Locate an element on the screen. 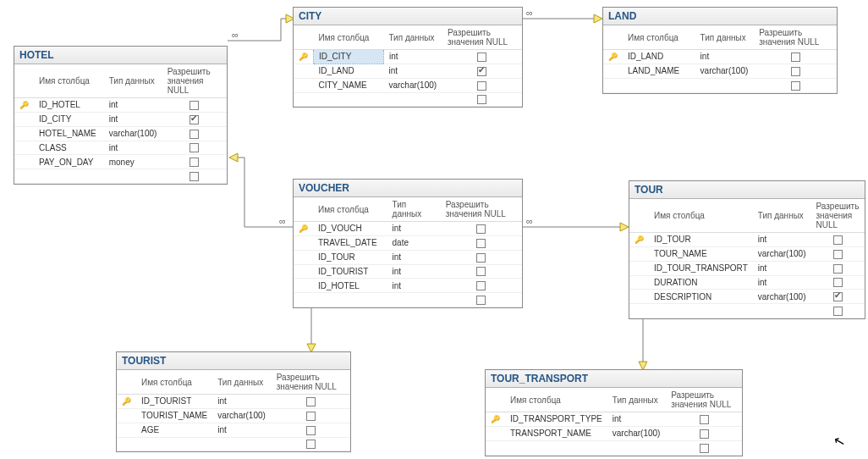  table-row: 🔑ID_CITYint is located at coordinates (408, 58).